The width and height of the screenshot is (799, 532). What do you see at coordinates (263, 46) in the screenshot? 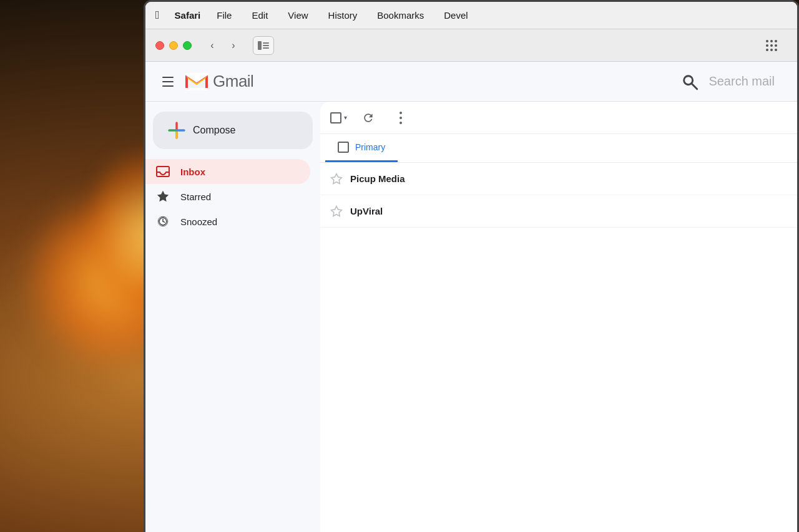
I see `sidebar-toggle-button` at bounding box center [263, 46].